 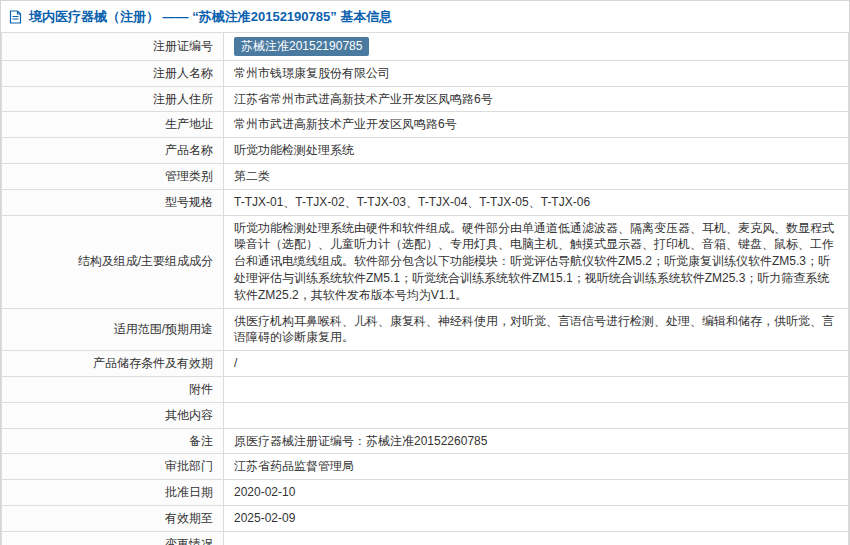 What do you see at coordinates (426, 441) in the screenshot?
I see `table-row: 备注 原医疗器械注册证编号：苏械注准20152260785` at bounding box center [426, 441].